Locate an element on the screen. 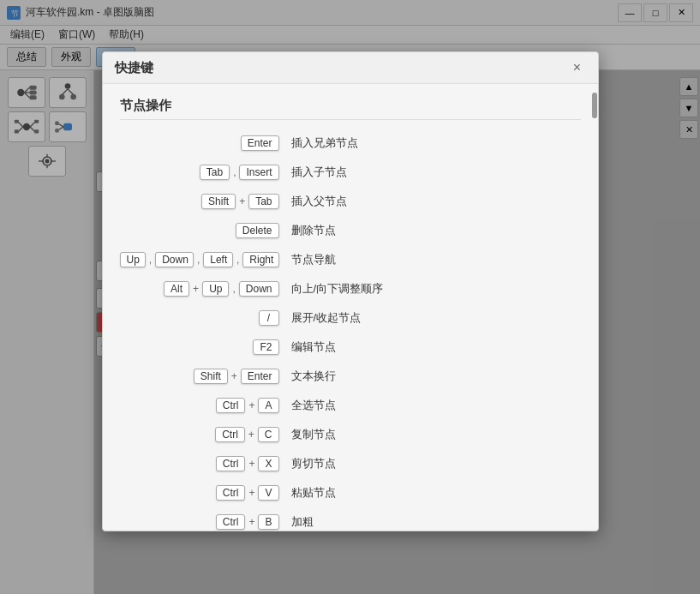 The height and width of the screenshot is (594, 700). shortcut-row-arrows: Up , Down , Left , Right 节点导航 is located at coordinates (350, 260).